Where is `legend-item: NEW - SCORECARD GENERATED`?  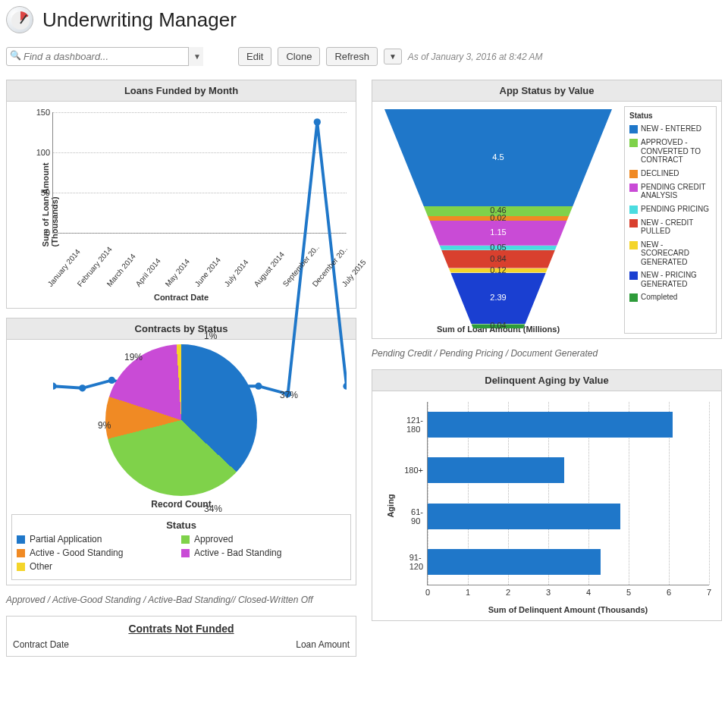 legend-item: NEW - SCORECARD GENERATED is located at coordinates (670, 253).